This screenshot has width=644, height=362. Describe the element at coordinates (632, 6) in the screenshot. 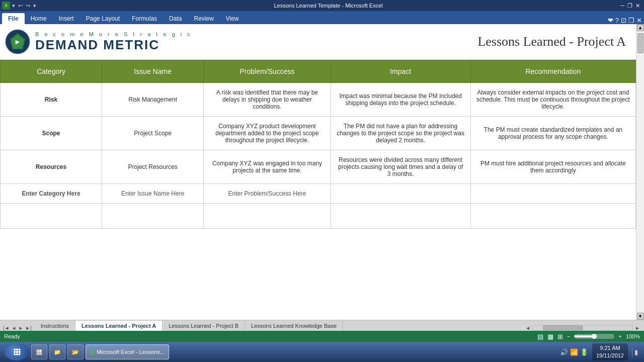

I see `title-bar-controls: ─ ❐ ✕` at that location.